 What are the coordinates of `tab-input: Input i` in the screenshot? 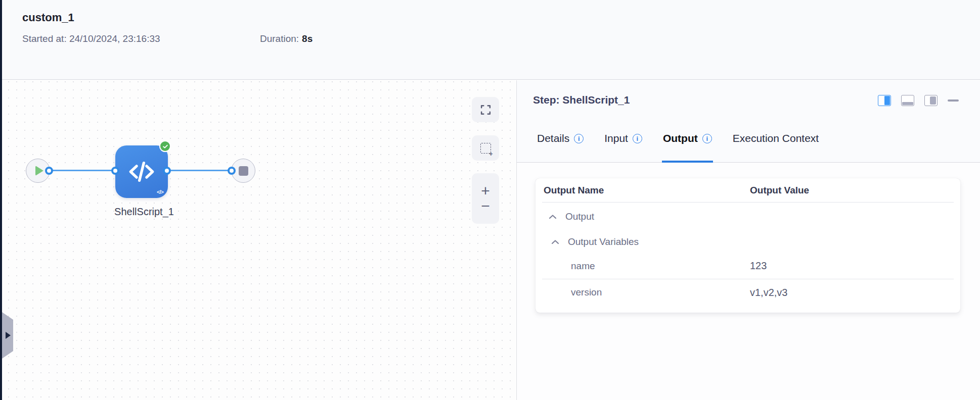 It's located at (623, 139).